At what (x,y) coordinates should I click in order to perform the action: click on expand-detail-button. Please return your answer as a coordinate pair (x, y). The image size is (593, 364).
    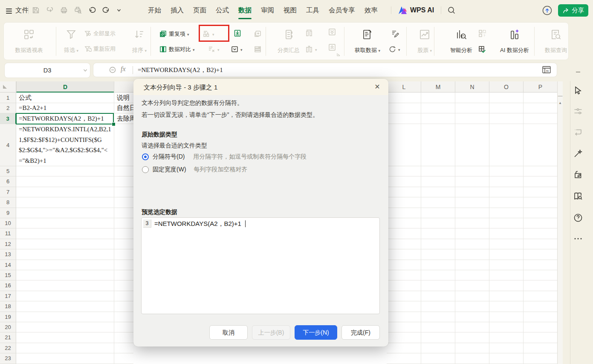
    Looking at the image, I should click on (332, 32).